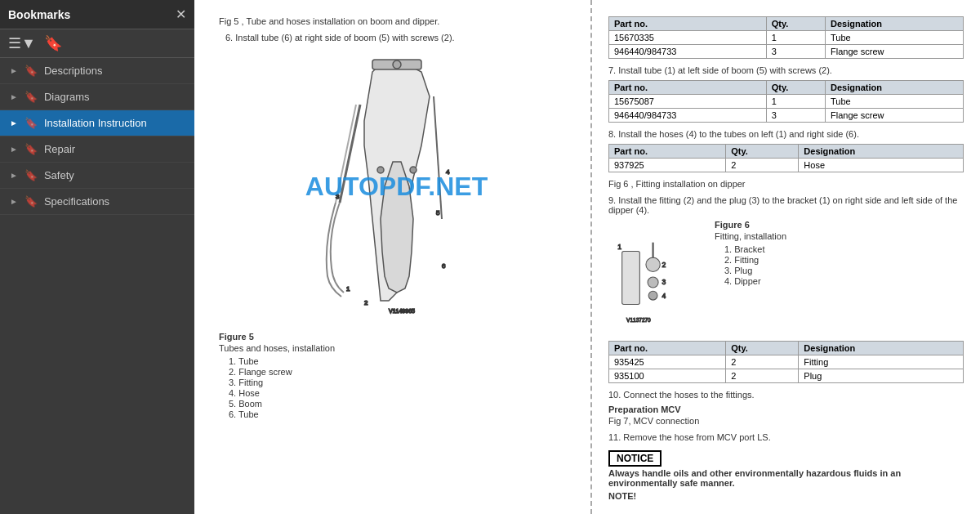 The width and height of the screenshot is (980, 514). I want to click on sidebar-item-label: Descriptions, so click(74, 70).